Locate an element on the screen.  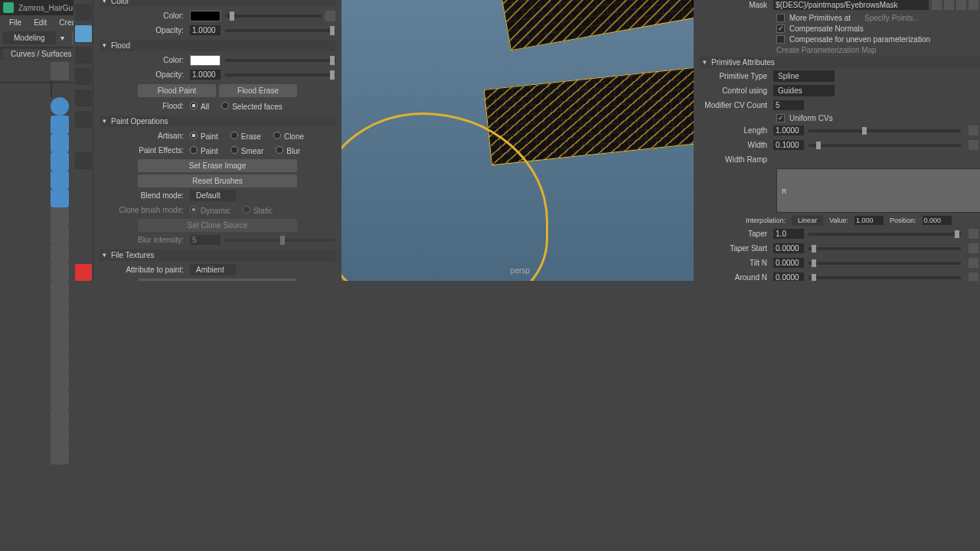
color-slider is located at coordinates (273, 16).